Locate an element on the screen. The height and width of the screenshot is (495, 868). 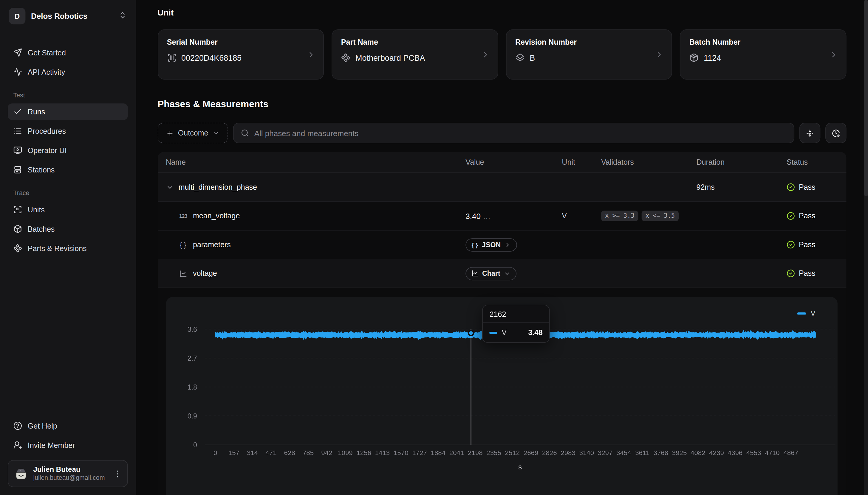
collapse-rows-button is located at coordinates (810, 133).